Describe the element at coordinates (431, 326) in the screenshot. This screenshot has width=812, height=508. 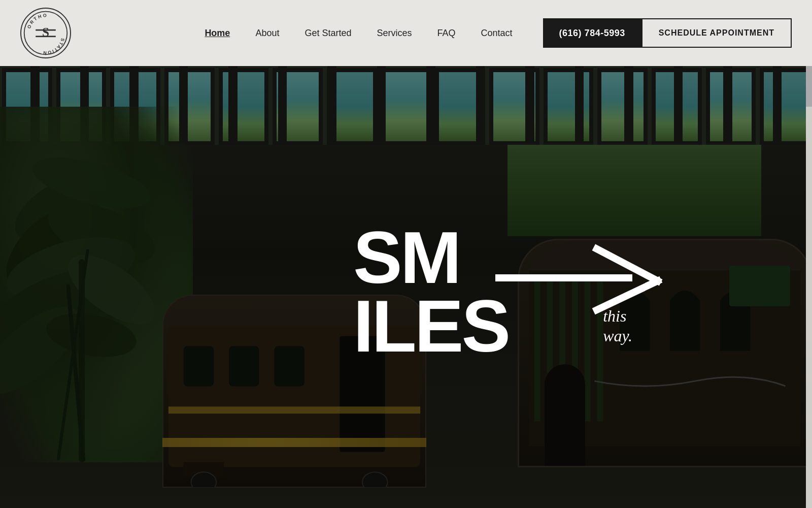
I see `headline-iles: ILES` at that location.